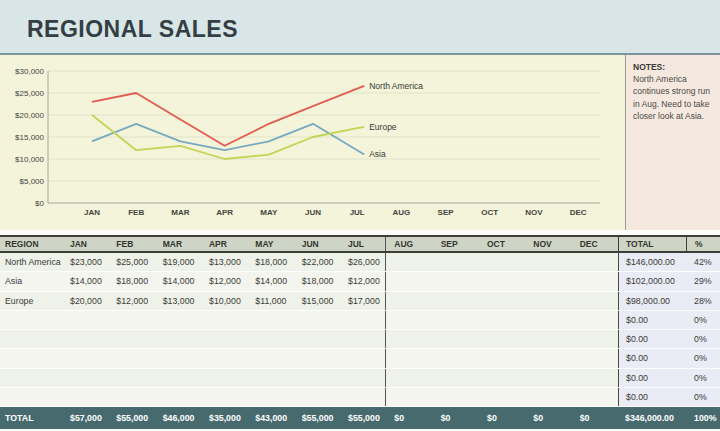 This screenshot has height=431, width=720. Describe the element at coordinates (85, 301) in the screenshot. I see `month-value-cell: $20,000` at that location.